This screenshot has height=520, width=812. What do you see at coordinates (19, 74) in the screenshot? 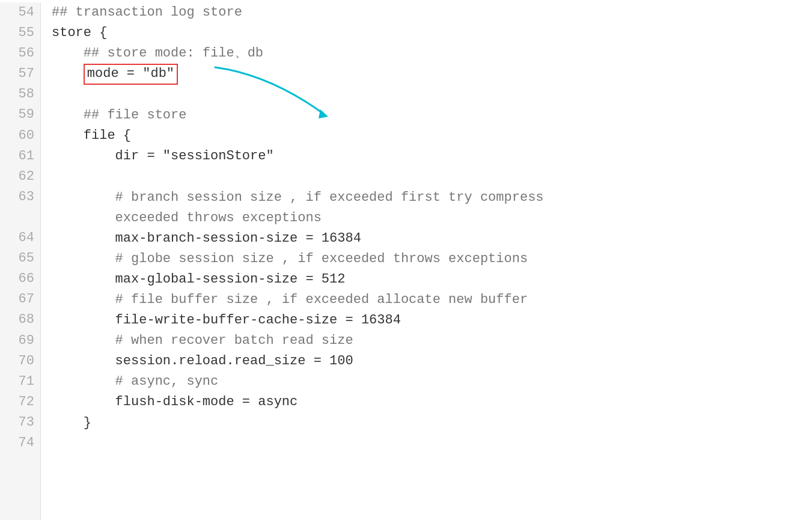
I see `ln-57: 57` at bounding box center [19, 74].